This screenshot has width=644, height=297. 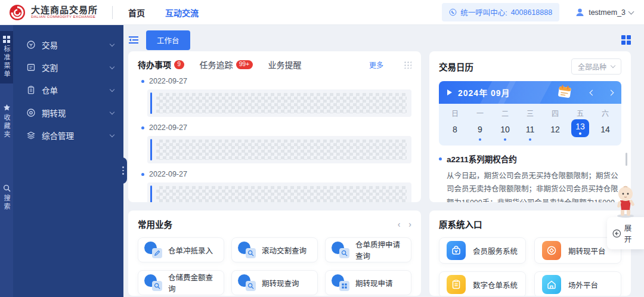 I want to click on common-business-panel: 常用业务 ‹ › 仓单冲抵录入, so click(x=274, y=253).